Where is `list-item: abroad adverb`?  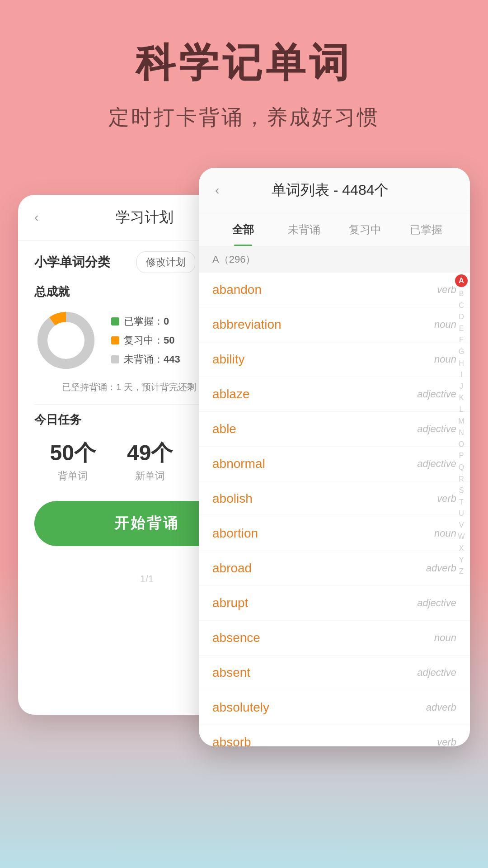
list-item: abroad adverb is located at coordinates (334, 569).